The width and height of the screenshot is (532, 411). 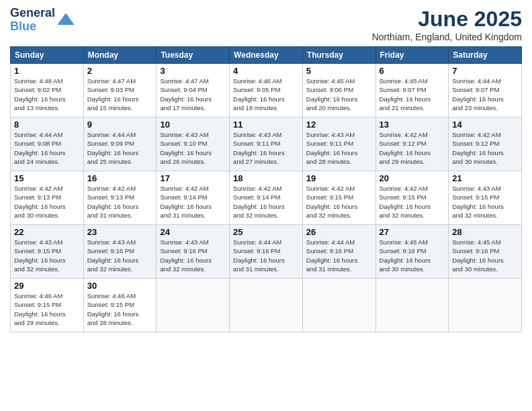 I want to click on table-row: 4Sunrise: 4:46 AMSunset: 9:05 PMDaylight…, so click(x=266, y=91).